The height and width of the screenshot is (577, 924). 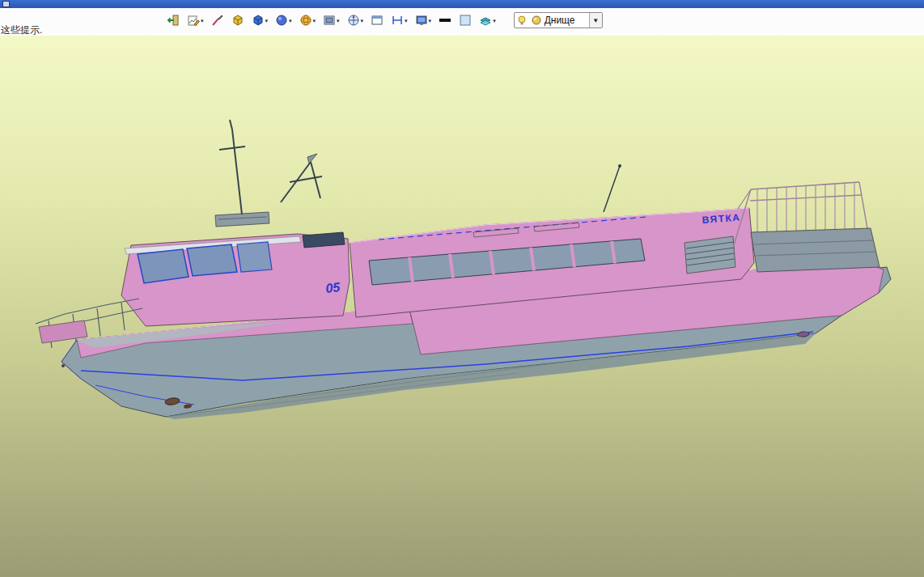 I want to click on wireframe-sphere-icon: ▾, so click(x=307, y=20).